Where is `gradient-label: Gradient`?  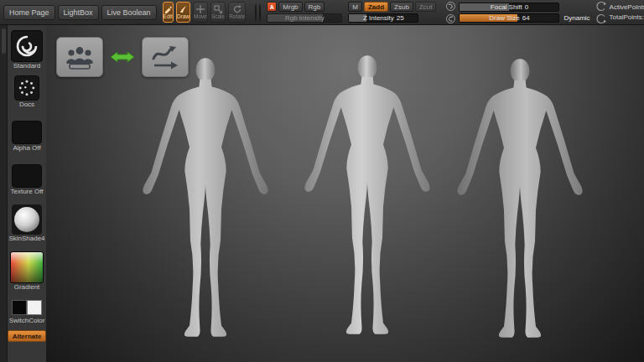
gradient-label: Gradient is located at coordinates (27, 287).